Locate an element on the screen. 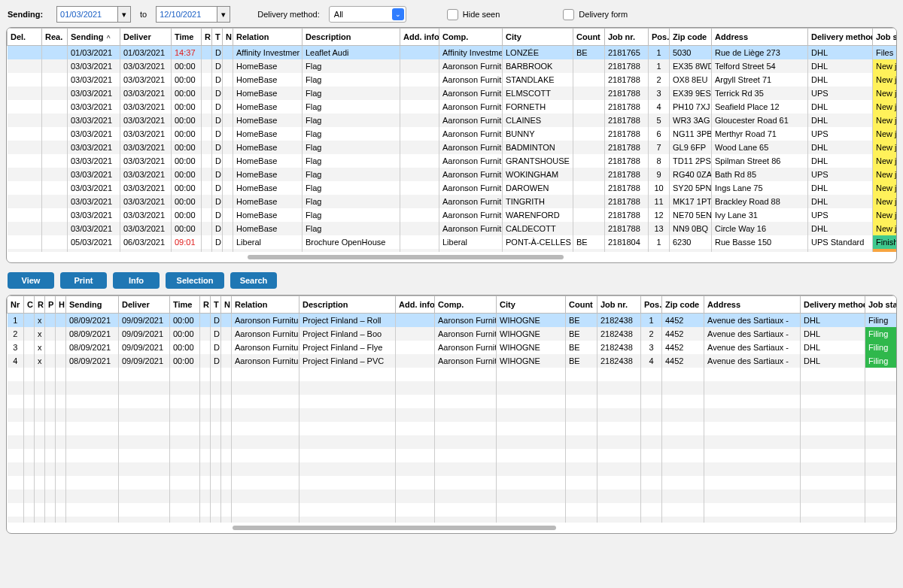 The image size is (903, 588). table-row: 11/03/202111/03/2021 09:00 D HomeBaseBan… is located at coordinates (452, 250).